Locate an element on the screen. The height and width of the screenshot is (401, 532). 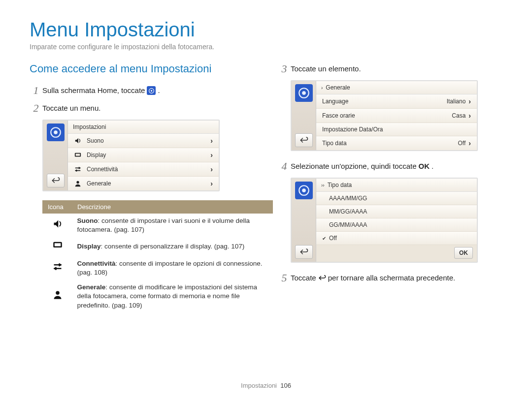
option-aaaa-mm-gg: AAAA/MM/GG is located at coordinates (397, 199).